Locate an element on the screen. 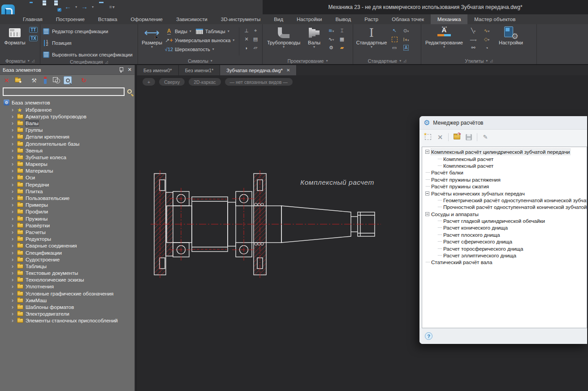 This screenshot has height=391, width=588. save-as-icon is located at coordinates (56, 7).